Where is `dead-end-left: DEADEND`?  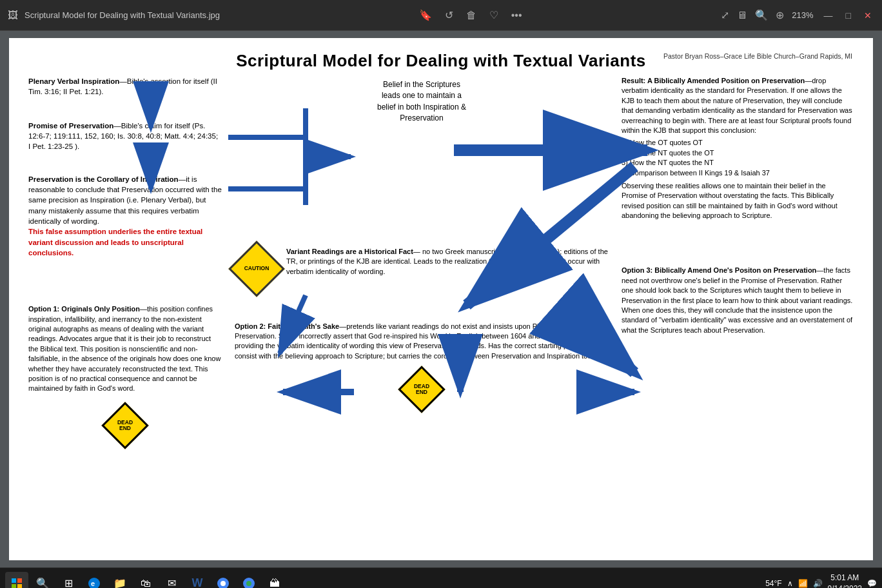
dead-end-left: DEADEND is located at coordinates (125, 426).